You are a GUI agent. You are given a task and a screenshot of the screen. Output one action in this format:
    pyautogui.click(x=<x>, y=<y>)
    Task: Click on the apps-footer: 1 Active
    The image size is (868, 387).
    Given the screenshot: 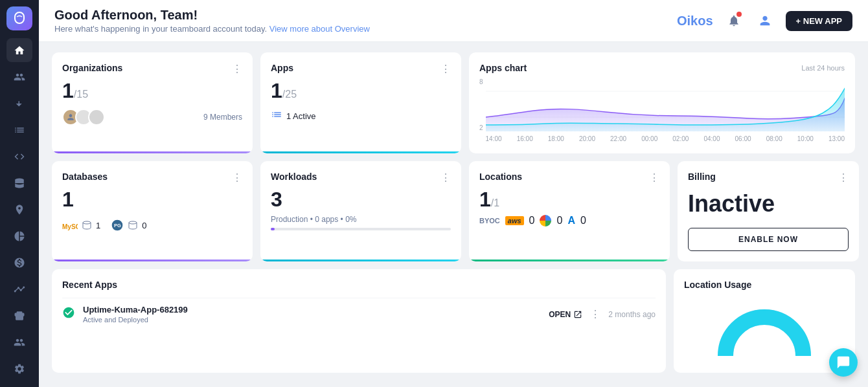 What is the action you would take?
    pyautogui.click(x=361, y=116)
    